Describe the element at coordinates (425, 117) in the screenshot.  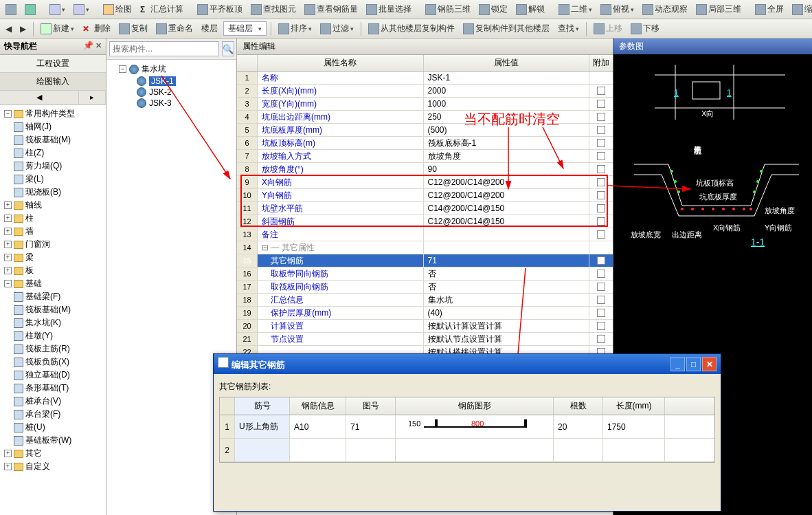
I see `property-row: 4坑底出边距离(mm)250` at that location.